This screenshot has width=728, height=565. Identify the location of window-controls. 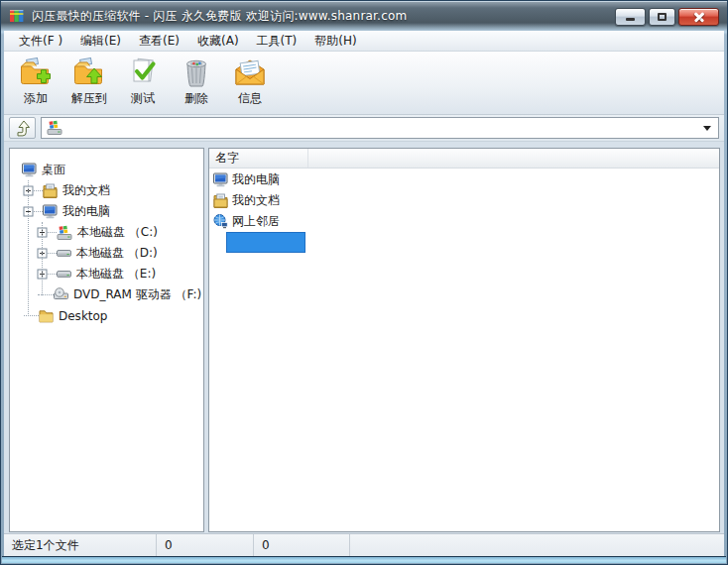
(667, 16).